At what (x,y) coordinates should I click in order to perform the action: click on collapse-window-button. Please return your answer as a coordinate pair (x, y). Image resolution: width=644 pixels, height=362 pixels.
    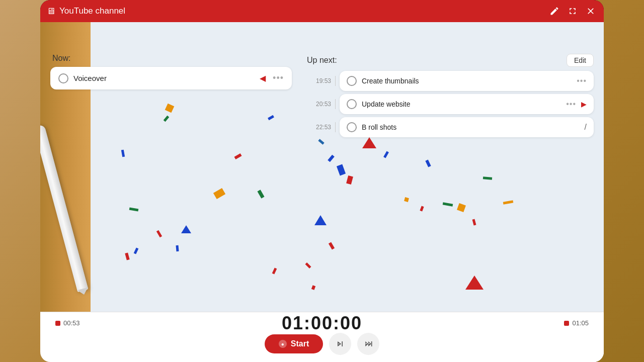
    Looking at the image, I should click on (573, 11).